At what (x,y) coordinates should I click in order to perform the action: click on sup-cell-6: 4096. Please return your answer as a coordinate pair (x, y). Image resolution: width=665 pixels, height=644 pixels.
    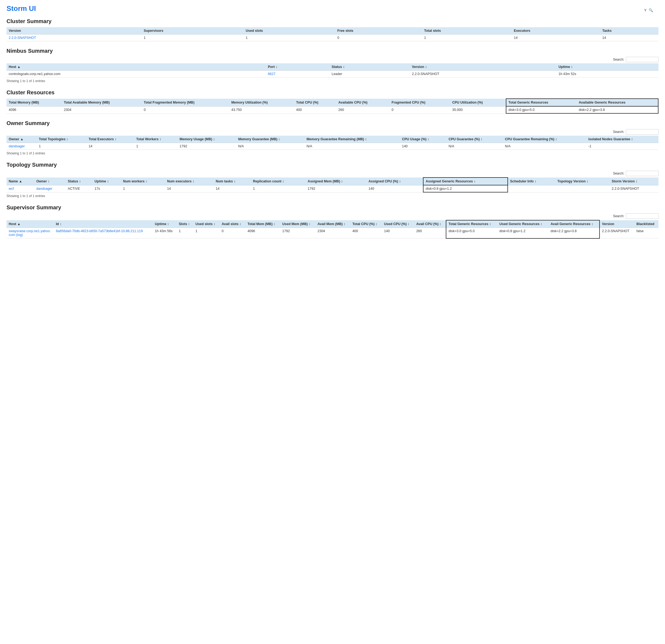
    Looking at the image, I should click on (263, 233).